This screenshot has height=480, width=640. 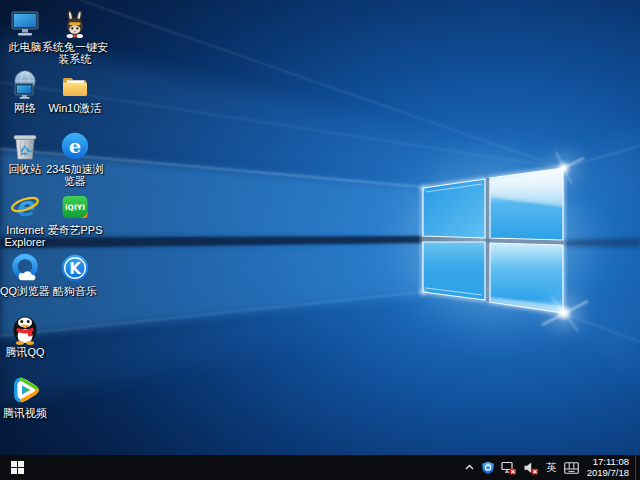 What do you see at coordinates (608, 462) in the screenshot?
I see `clock-time: 17:11:08` at bounding box center [608, 462].